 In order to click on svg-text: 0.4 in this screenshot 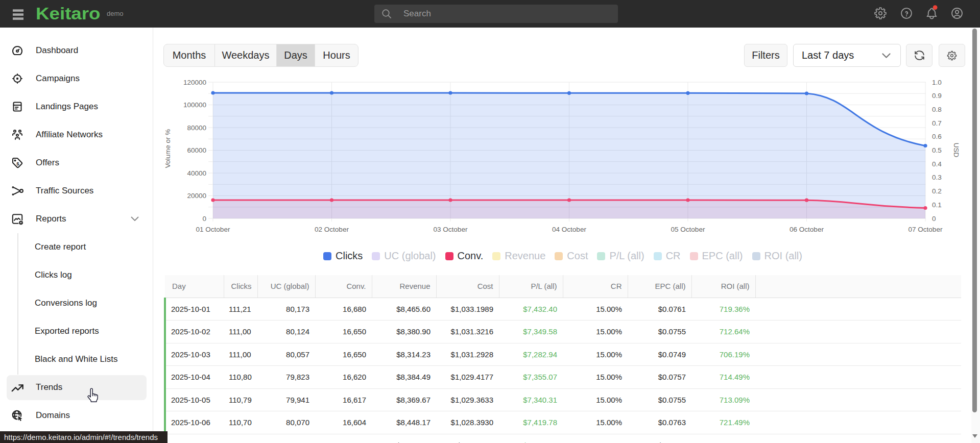, I will do `click(937, 164)`.